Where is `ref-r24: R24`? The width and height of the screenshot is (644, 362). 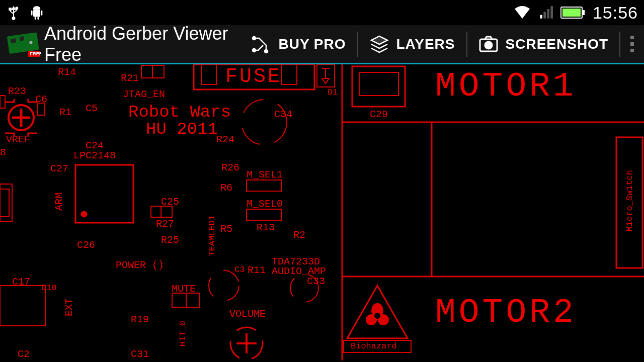 ref-r24: R24 is located at coordinates (225, 140).